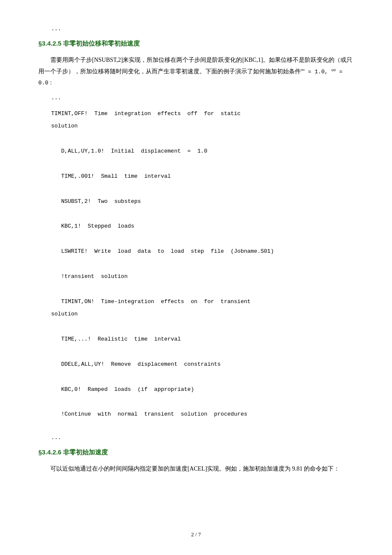  I want to click on code-ellipsis-end: ..., so click(196, 437).